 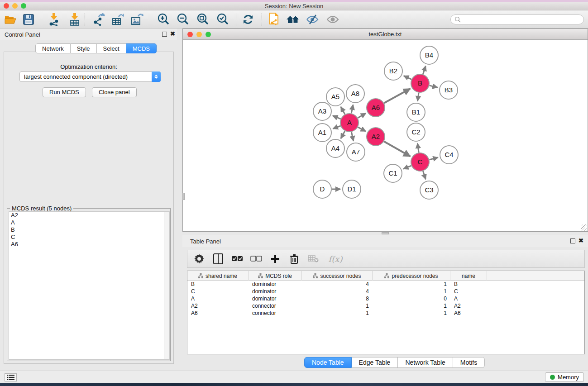 I want to click on edge-B-B3, so click(x=433, y=86).